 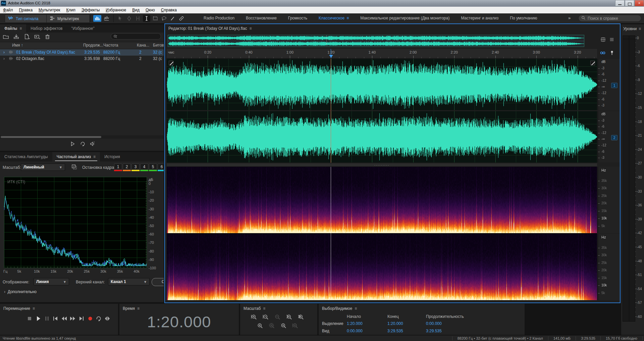 I want to click on paintbrush-tool-icon, so click(x=173, y=18).